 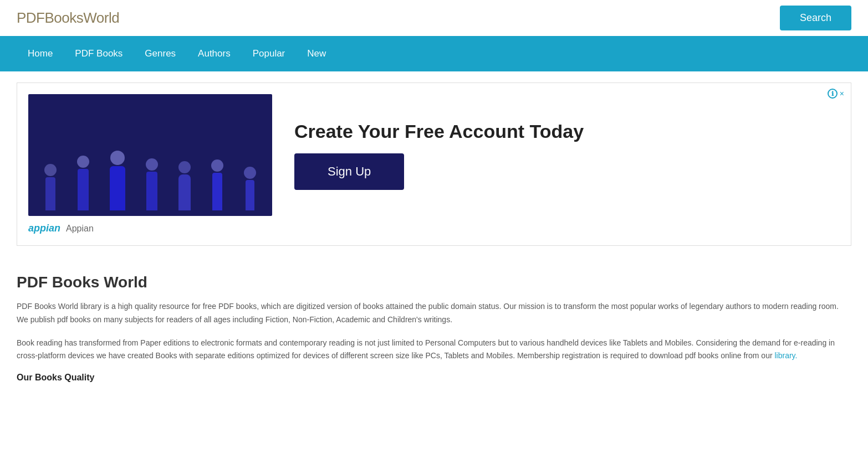 I want to click on ad-footer: appian Appian, so click(x=434, y=228).